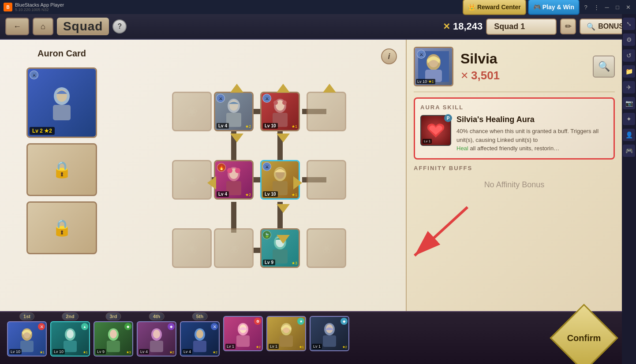 This screenshot has width=636, height=364. I want to click on squad-cell-1-1: 🔥 Lv 4 ★2, so click(234, 180).